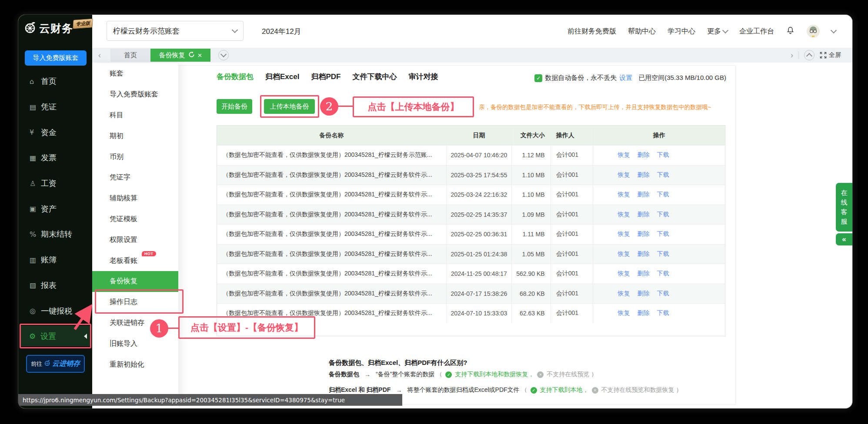  What do you see at coordinates (47, 364) in the screenshot?
I see `lemon-icon` at bounding box center [47, 364].